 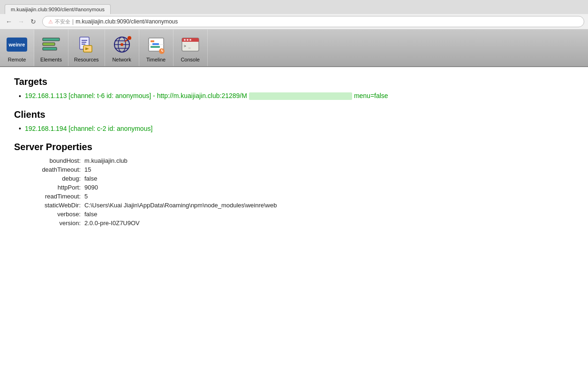 I want to click on prop-value: m.kuaijiajin.club, so click(x=106, y=160).